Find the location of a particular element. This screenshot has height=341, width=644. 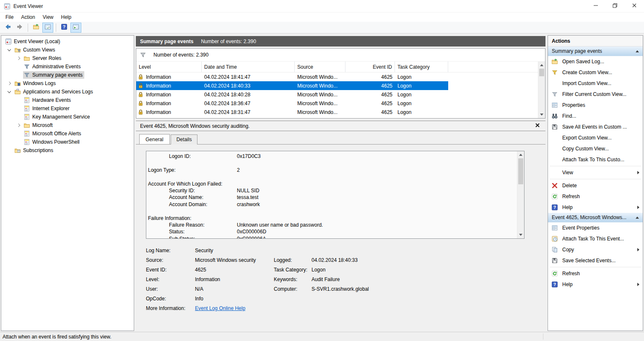

actions-section-summary-page-events: Summary page events is located at coordinates (595, 51).